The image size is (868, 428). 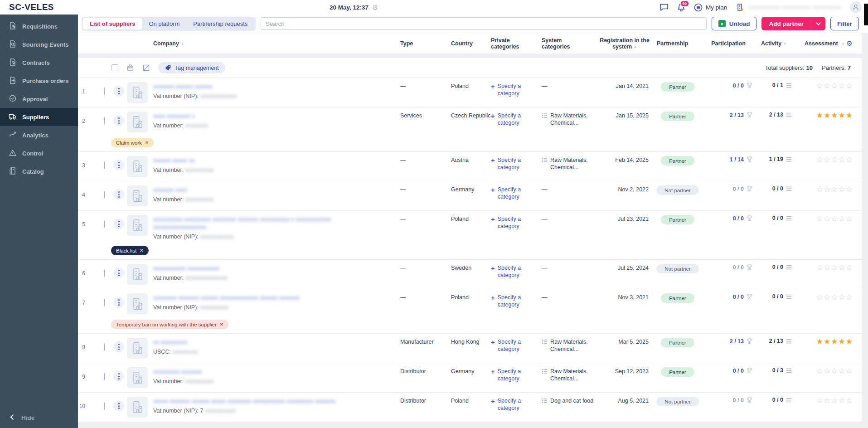 What do you see at coordinates (845, 24) in the screenshot?
I see `filter-button: Filter` at bounding box center [845, 24].